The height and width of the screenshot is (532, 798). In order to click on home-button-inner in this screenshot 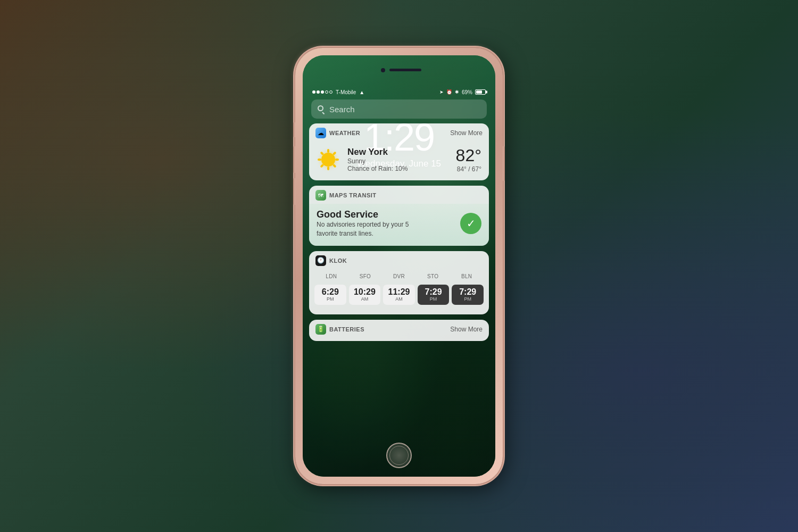, I will do `click(399, 455)`.